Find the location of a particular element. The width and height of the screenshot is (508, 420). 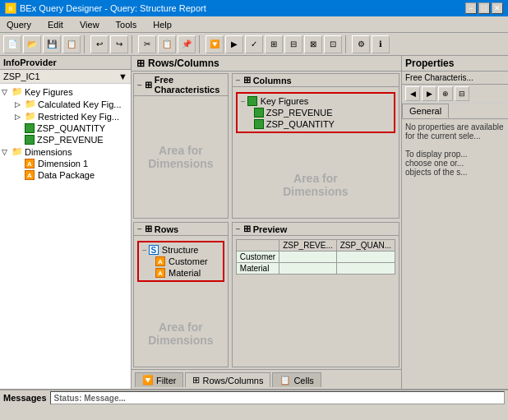

toolbar: 📄 📂 💾 📋 ↩ ↪ ✂ 📋 📌 🔽 ▶ ✓ ⊞ ⊟ ⊠ ⊡ ⚙ ℹ is located at coordinates (254, 44).